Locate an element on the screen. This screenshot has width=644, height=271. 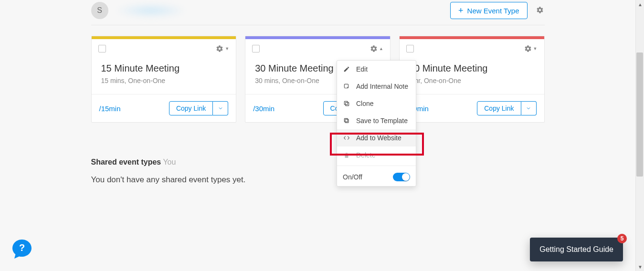
dropdown-item-label: Clone is located at coordinates (365, 104).